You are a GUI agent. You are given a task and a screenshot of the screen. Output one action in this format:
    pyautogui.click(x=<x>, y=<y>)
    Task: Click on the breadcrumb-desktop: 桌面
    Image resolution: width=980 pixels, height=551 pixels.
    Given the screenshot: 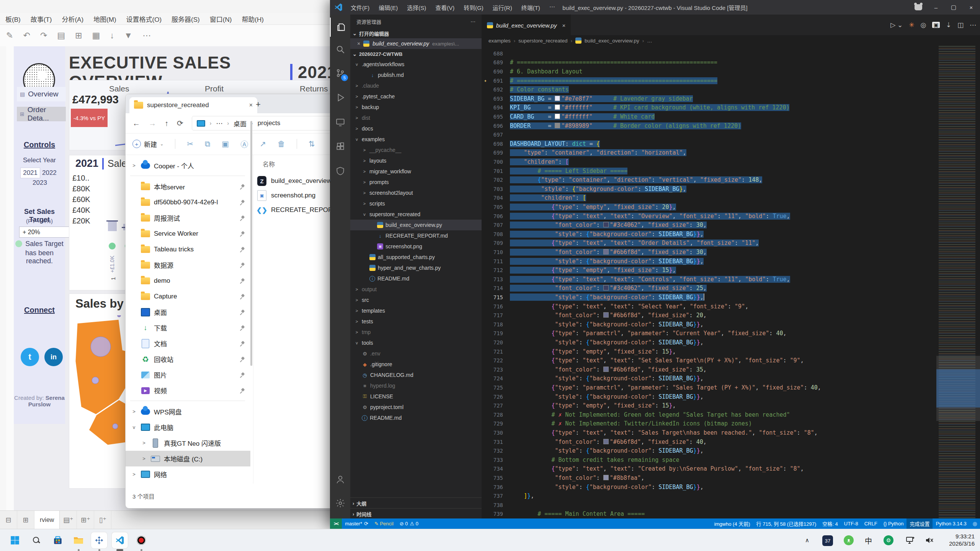 What is the action you would take?
    pyautogui.click(x=240, y=123)
    